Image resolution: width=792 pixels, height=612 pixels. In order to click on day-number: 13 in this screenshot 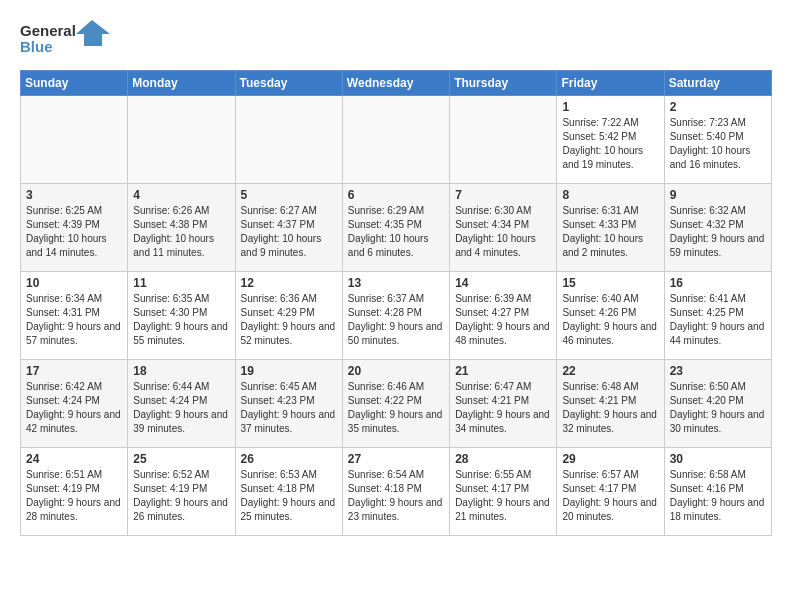, I will do `click(396, 283)`.